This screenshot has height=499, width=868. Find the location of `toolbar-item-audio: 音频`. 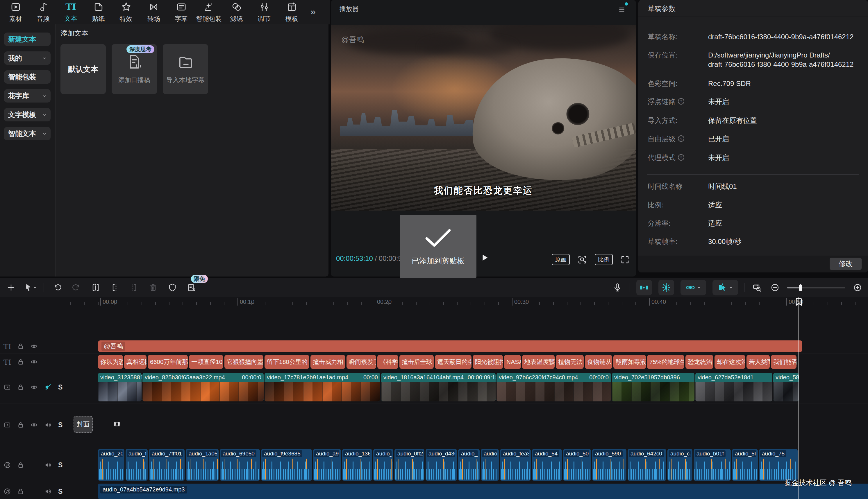

toolbar-item-audio: 音频 is located at coordinates (43, 12).